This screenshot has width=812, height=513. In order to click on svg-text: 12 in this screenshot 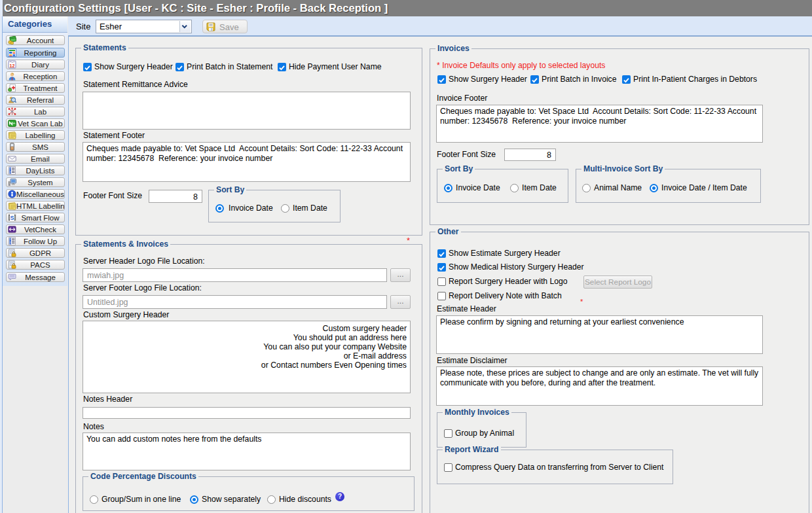, I will do `click(12, 65)`.